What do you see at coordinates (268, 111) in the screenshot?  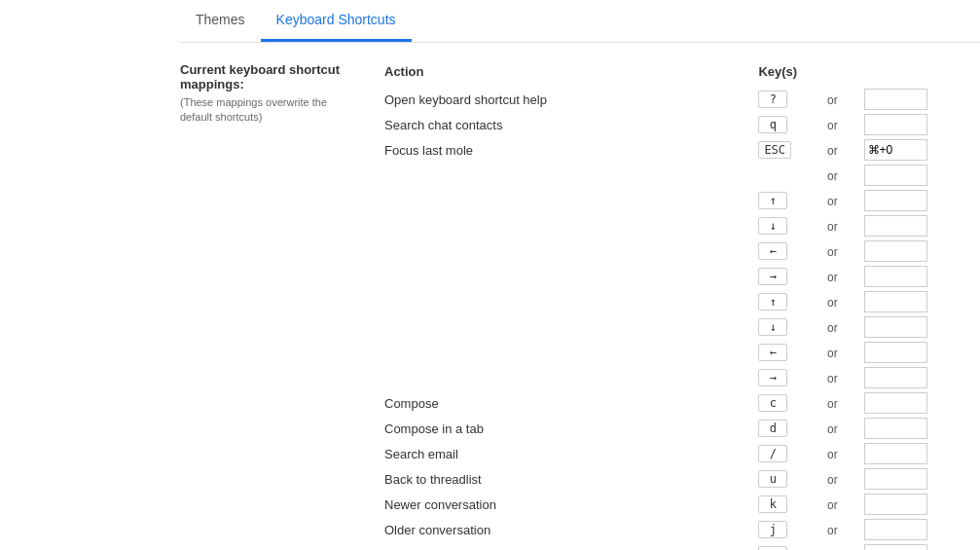 I see `panel-description: (These mappings overwrite the default sh…` at bounding box center [268, 111].